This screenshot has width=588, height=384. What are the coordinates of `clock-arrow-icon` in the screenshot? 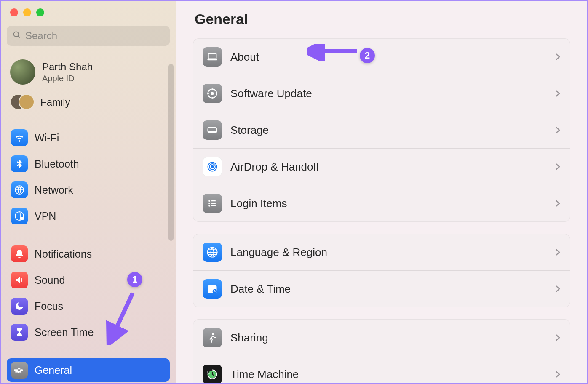 It's located at (212, 374).